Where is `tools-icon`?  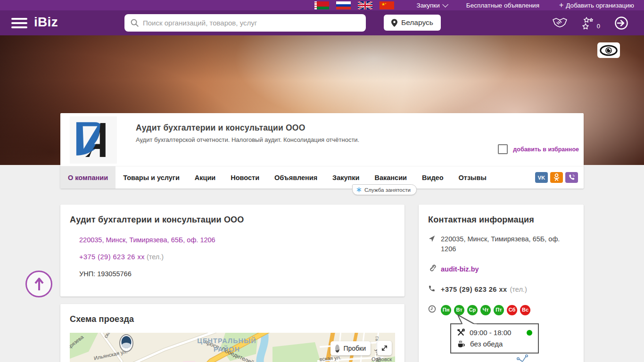
tools-icon is located at coordinates (461, 333).